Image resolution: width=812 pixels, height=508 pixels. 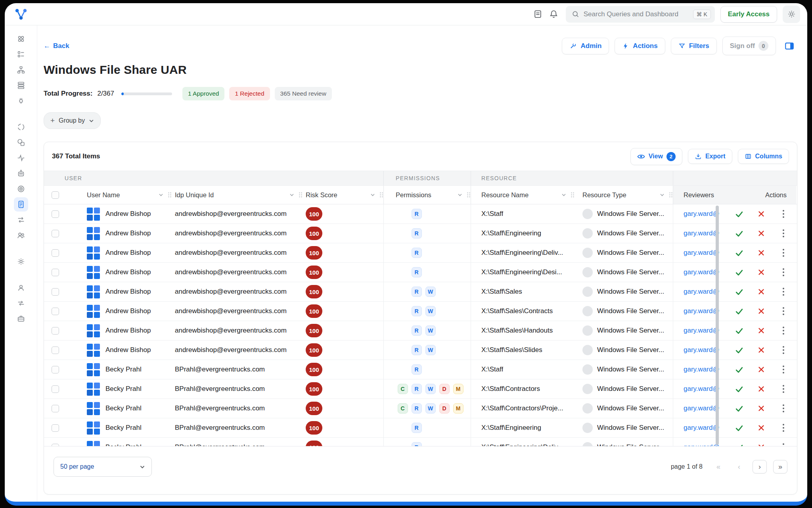 What do you see at coordinates (21, 303) in the screenshot?
I see `sidebar-item-transfer` at bounding box center [21, 303].